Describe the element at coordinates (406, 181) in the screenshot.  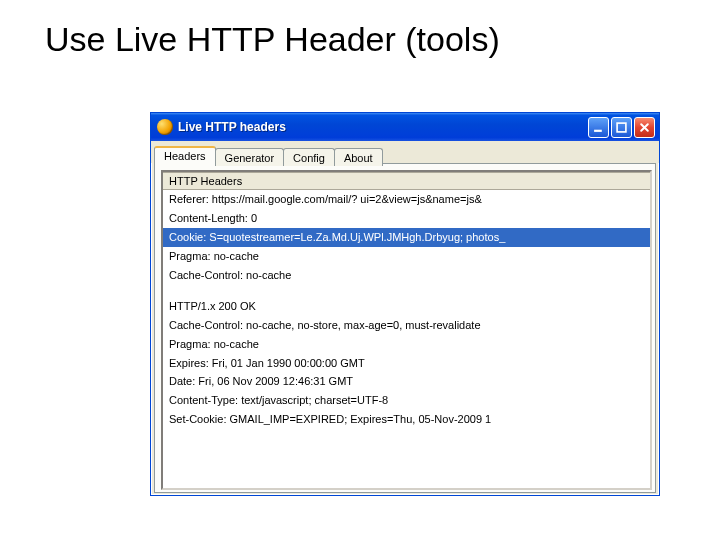
I see `section-header: HTTP Headers` at that location.